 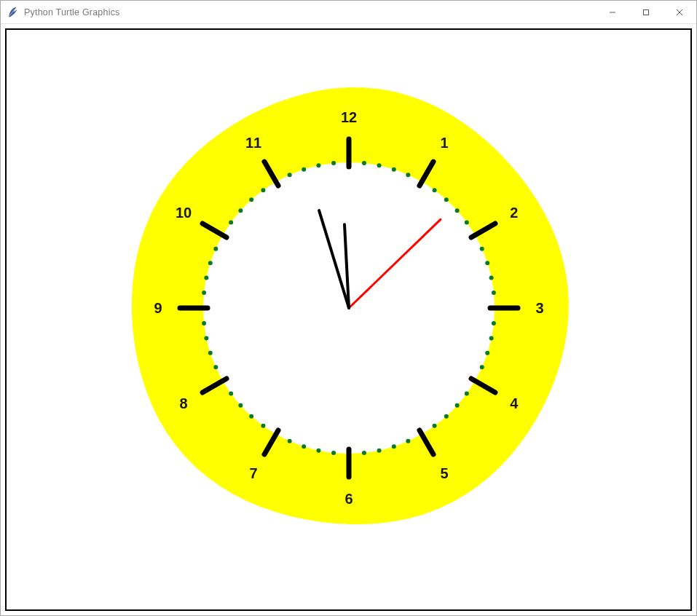 What do you see at coordinates (348, 117) in the screenshot?
I see `hour-number: 12` at bounding box center [348, 117].